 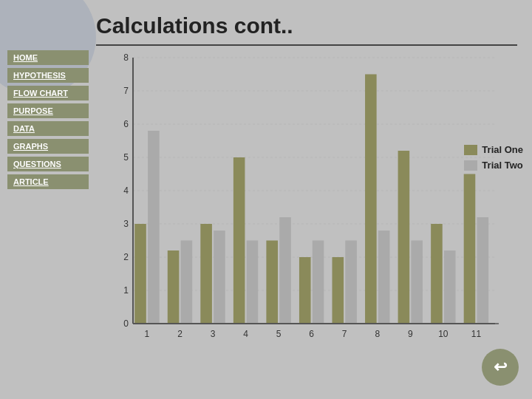 What do you see at coordinates (48, 146) in the screenshot?
I see `sidebar-item-graphs: GRAPHS` at bounding box center [48, 146].